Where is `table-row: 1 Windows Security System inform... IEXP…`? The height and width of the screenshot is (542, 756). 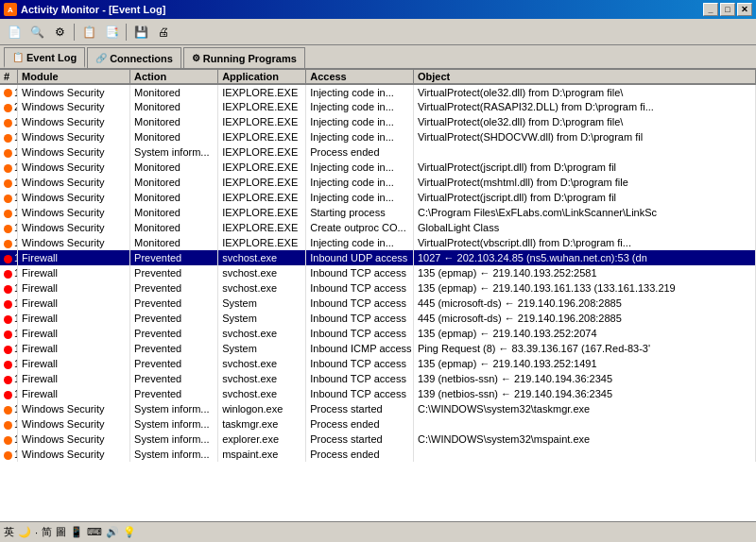
table-row: 1 Windows Security System inform... IEXP… is located at coordinates (378, 152).